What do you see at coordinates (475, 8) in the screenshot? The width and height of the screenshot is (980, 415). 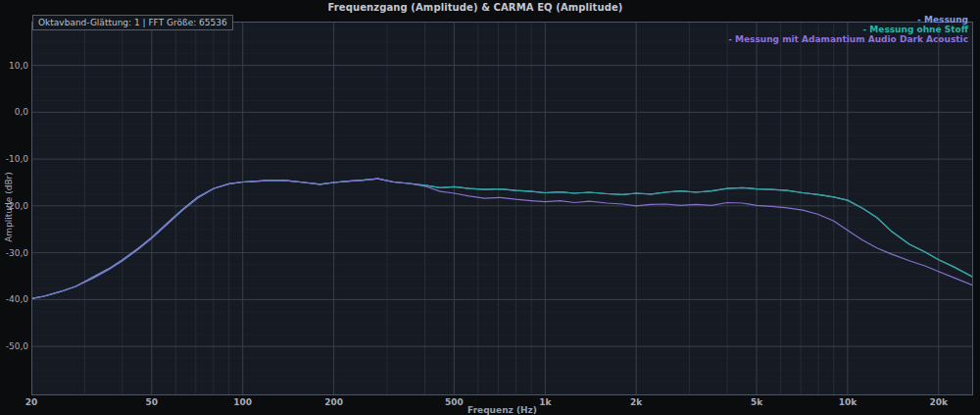 I see `chart-title: Frequenzgang (Amplitude) & CARMA EQ (Amp…` at bounding box center [475, 8].